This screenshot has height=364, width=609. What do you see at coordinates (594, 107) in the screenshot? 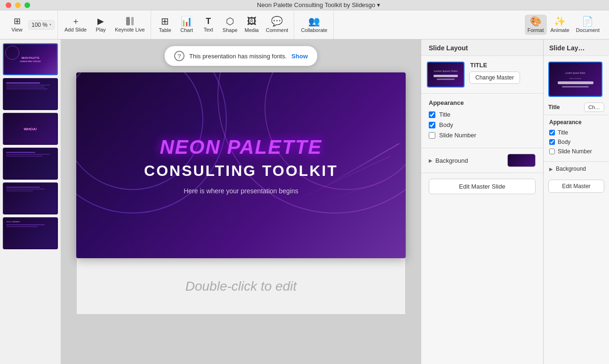
I see `format-change-button: Ch…` at bounding box center [594, 107].